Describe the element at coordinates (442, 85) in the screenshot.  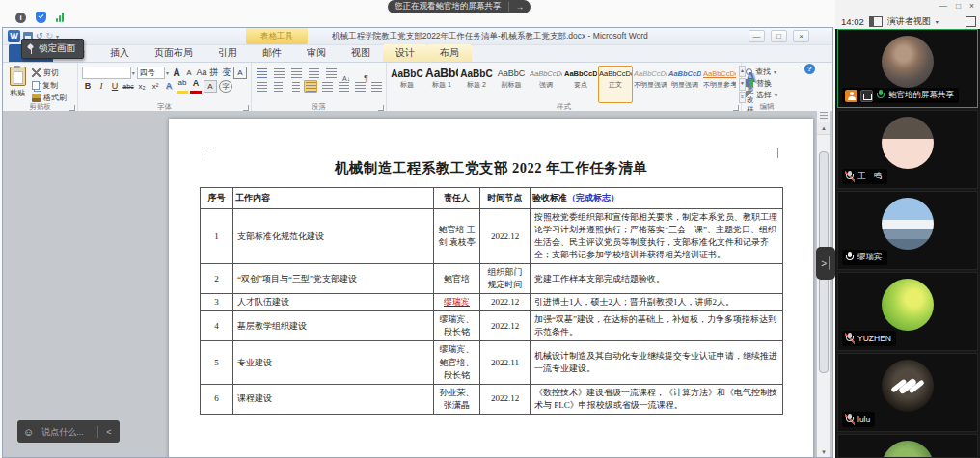
I see `style-gallery-item: AaBbC 标题 1` at that location.